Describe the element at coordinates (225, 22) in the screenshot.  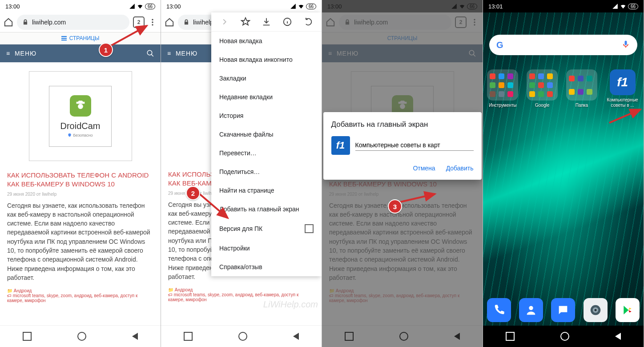
I see `forward-icon` at that location.